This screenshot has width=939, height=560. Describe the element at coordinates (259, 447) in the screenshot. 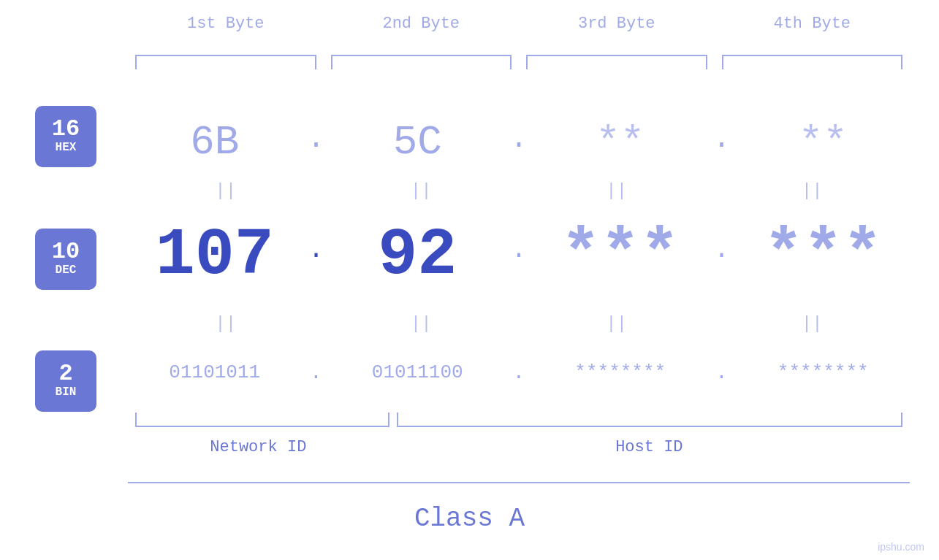

I see `network-id-label: Network ID` at that location.